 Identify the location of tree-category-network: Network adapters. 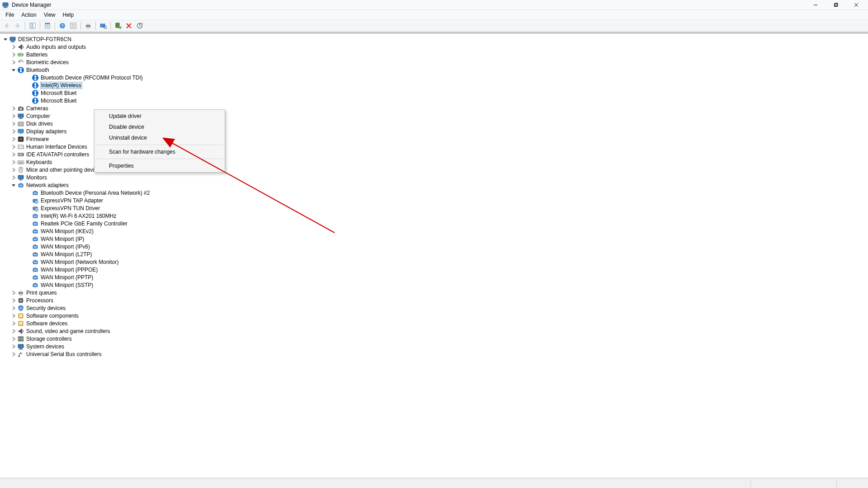
(434, 185).